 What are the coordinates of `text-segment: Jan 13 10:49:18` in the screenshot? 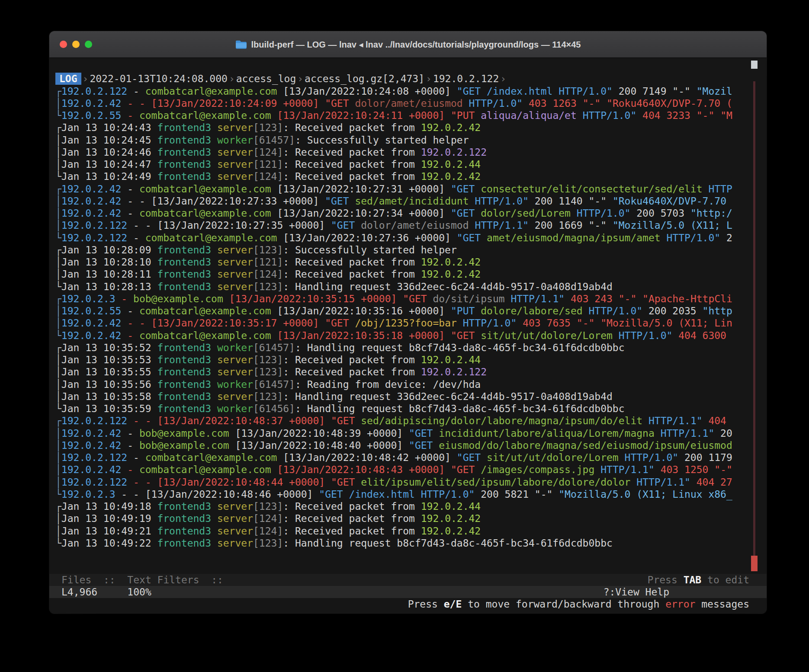 It's located at (109, 506).